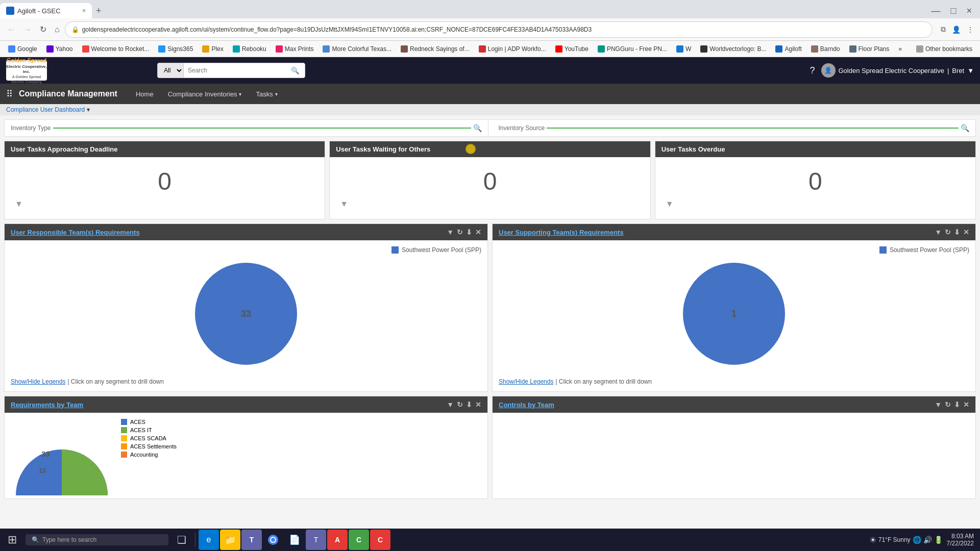 This screenshot has height=551, width=980. Describe the element at coordinates (965, 128) in the screenshot. I see `inventory-source-search-icon: 🔍` at that location.